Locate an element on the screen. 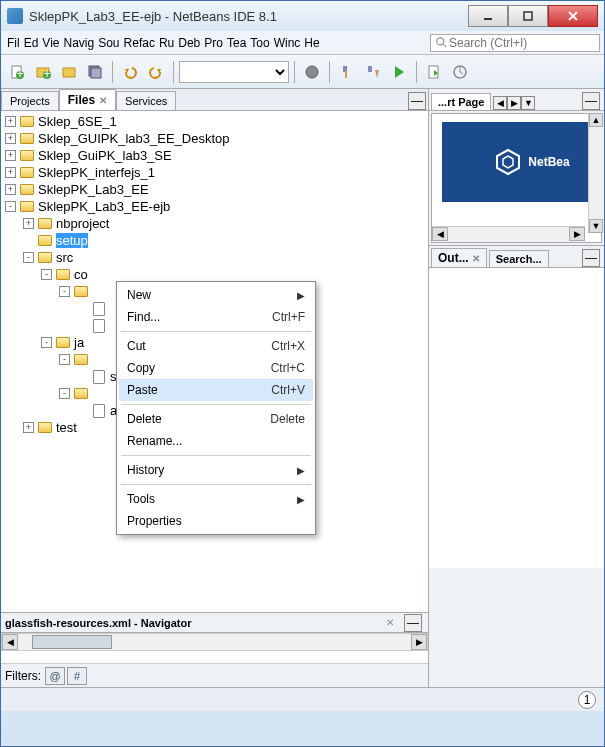 The height and width of the screenshot is (747, 605). maximize-button is located at coordinates (528, 16).